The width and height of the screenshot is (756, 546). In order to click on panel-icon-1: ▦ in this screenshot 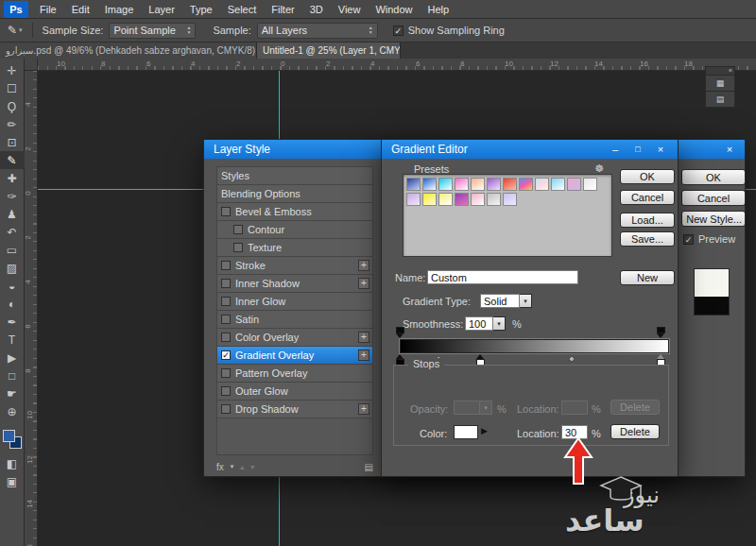, I will do `click(720, 83)`.